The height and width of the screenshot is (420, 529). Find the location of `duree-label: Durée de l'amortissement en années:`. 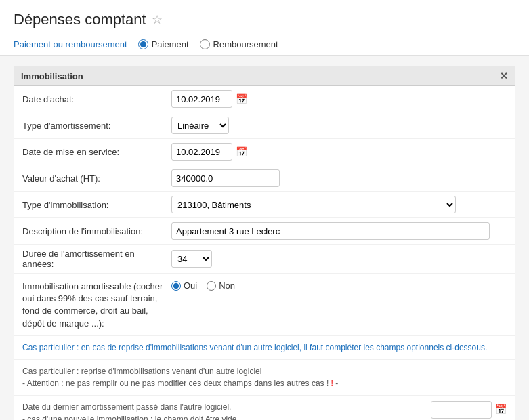

duree-label: Durée de l'amortissement en années: is located at coordinates (97, 259).